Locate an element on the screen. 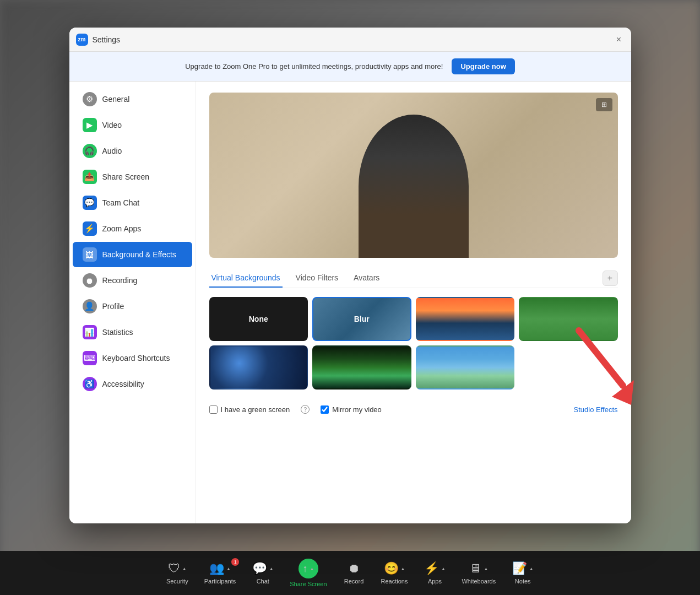 Image resolution: width=700 pixels, height=595 pixels. zoom-logo: zm is located at coordinates (82, 40).